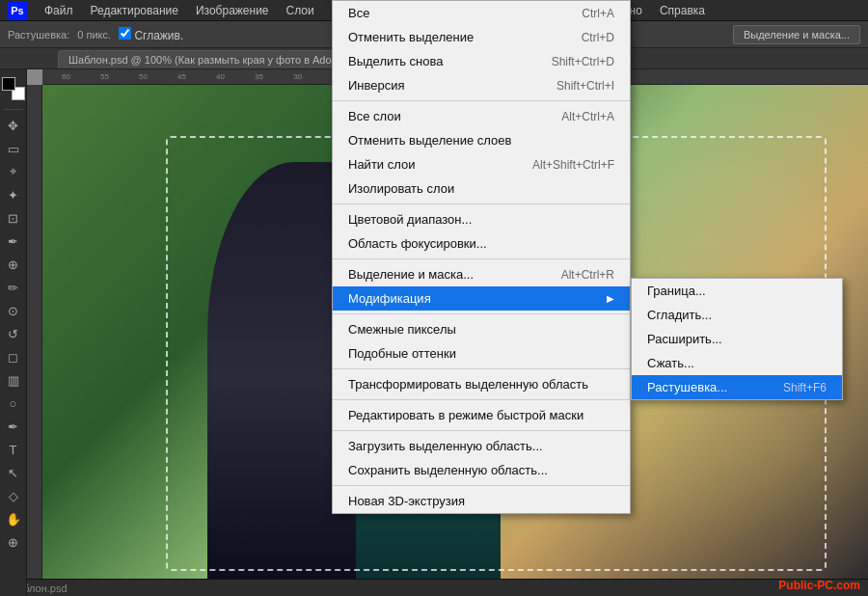  I want to click on dropdown-item-label: Отменить выделение слоев, so click(430, 141).